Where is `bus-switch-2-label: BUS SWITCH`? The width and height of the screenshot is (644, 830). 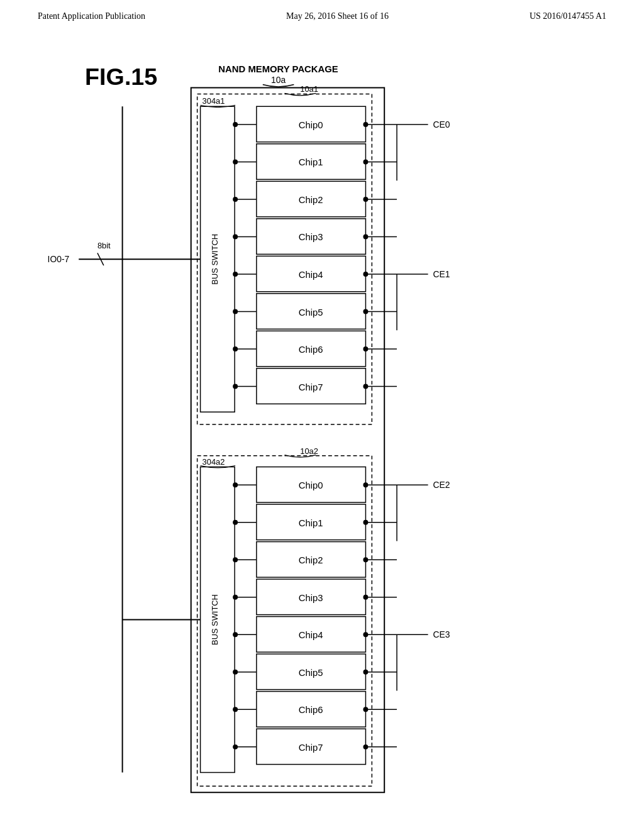 bus-switch-2-label: BUS SWITCH is located at coordinates (215, 620).